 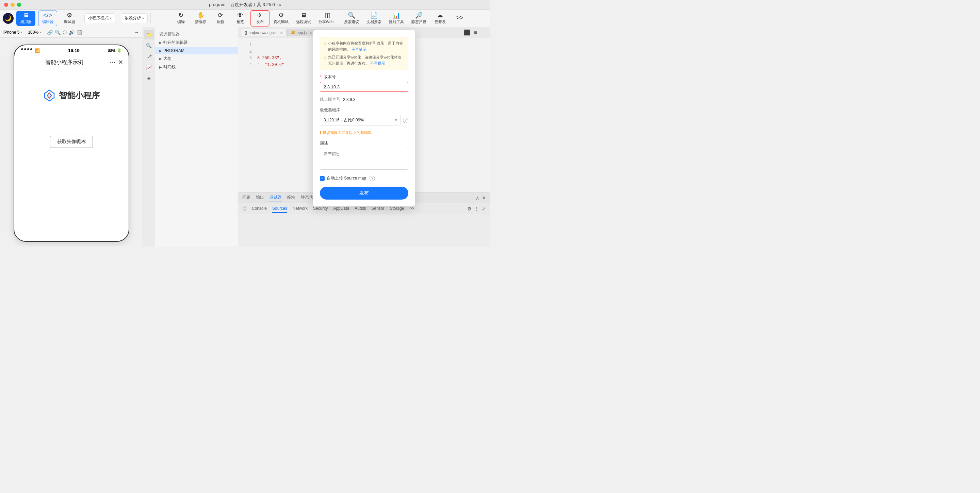 What do you see at coordinates (221, 18) in the screenshot?
I see `refresh-button: ⟳ 刷新` at bounding box center [221, 18].